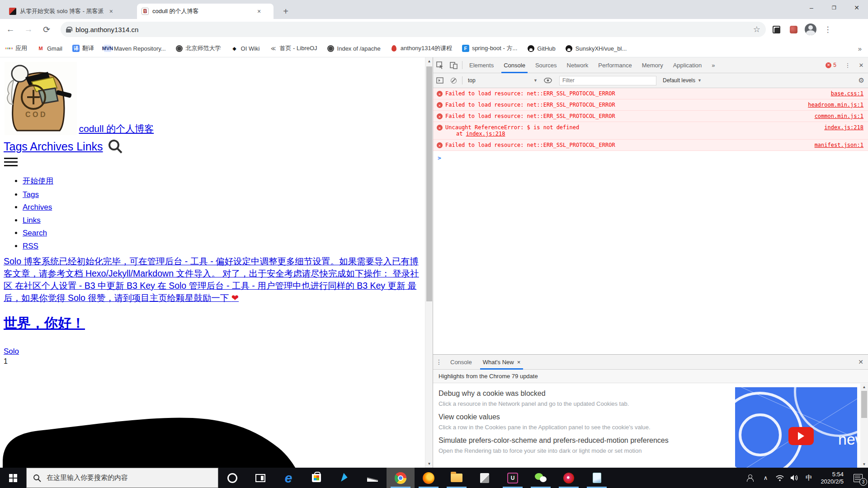  I want to click on whats-new-item-title: Simulate prefers-color-scheme and prefer…, so click(579, 441).